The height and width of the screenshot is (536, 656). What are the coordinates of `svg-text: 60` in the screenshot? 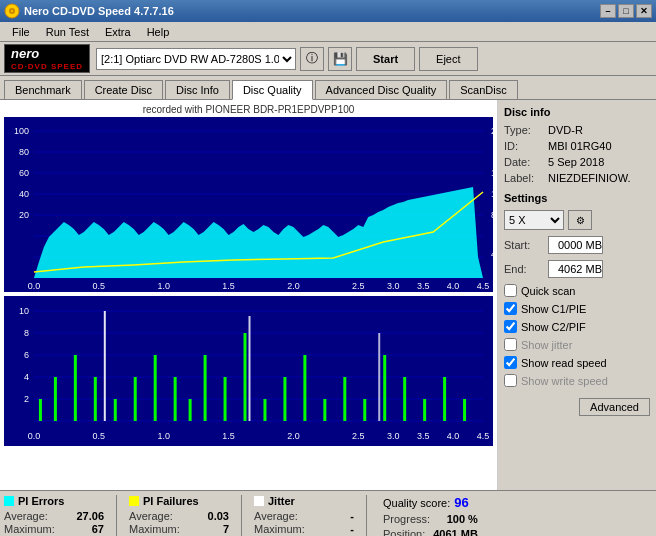 It's located at (24, 173).